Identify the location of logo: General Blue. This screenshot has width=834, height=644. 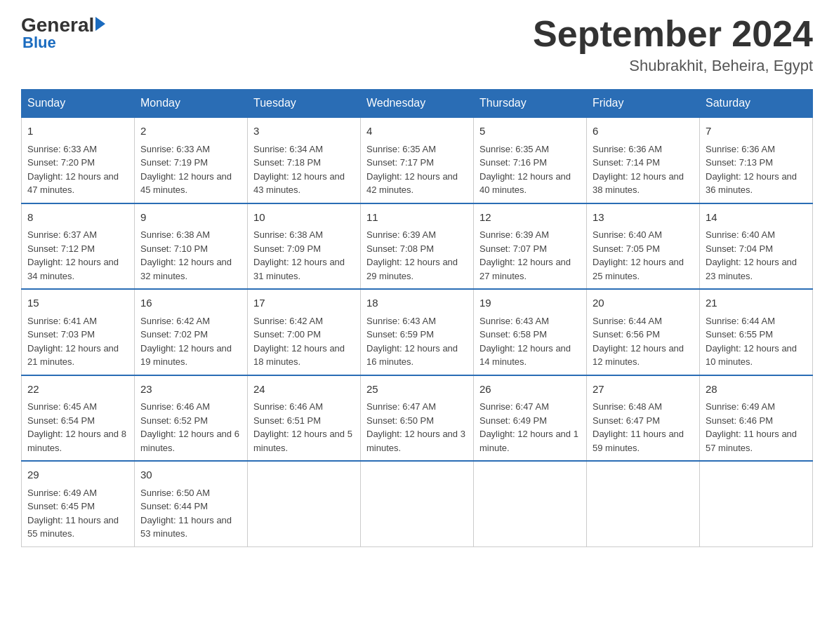
(63, 33).